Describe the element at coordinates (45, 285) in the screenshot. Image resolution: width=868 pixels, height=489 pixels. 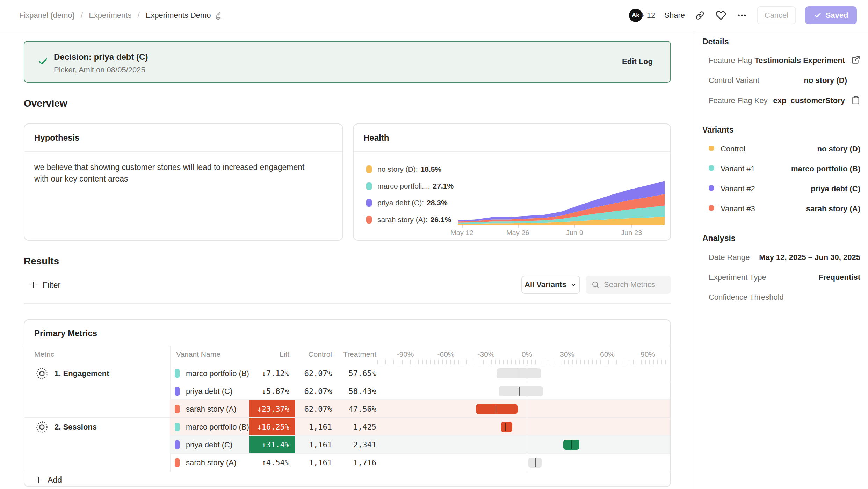
I see `add-filter-button: Filter` at that location.